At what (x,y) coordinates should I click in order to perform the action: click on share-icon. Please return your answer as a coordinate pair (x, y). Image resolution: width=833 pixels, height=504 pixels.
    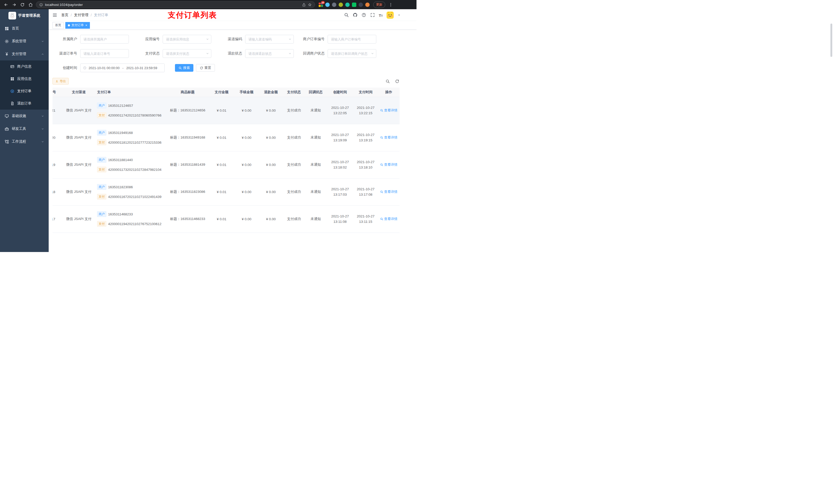
    Looking at the image, I should click on (304, 5).